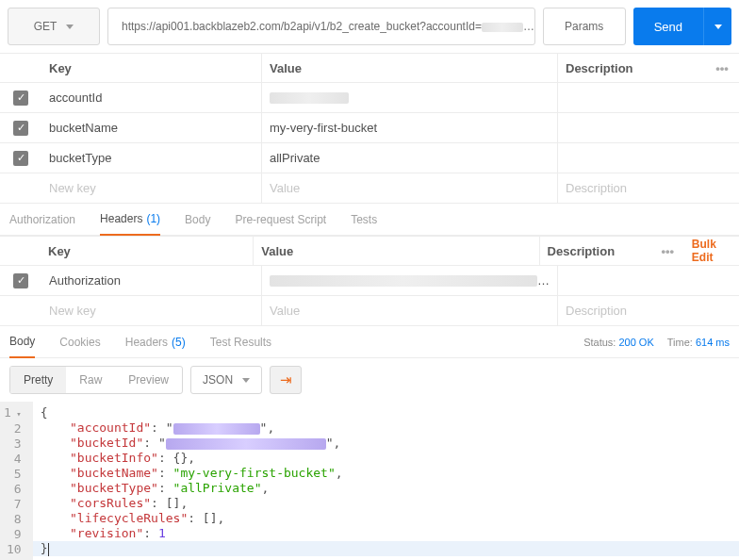 The height and width of the screenshot is (560, 739). Describe the element at coordinates (149, 380) in the screenshot. I see `view-preview: Preview` at that location.